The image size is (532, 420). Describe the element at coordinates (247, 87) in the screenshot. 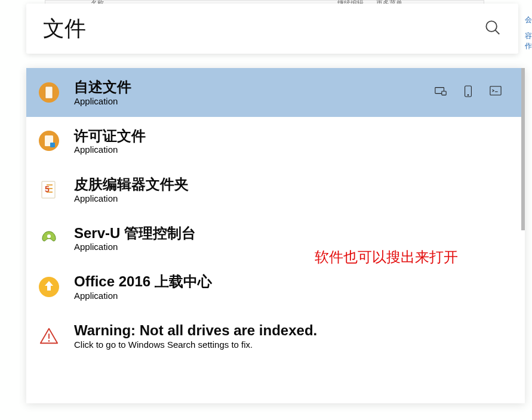

I see `result-title: 自述文件` at that location.